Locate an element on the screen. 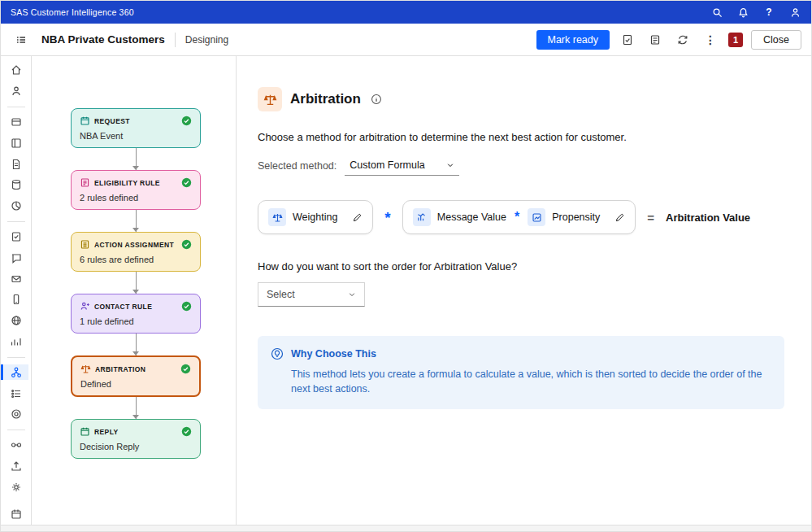 The width and height of the screenshot is (812, 532). action-assignment-icon is located at coordinates (85, 244).